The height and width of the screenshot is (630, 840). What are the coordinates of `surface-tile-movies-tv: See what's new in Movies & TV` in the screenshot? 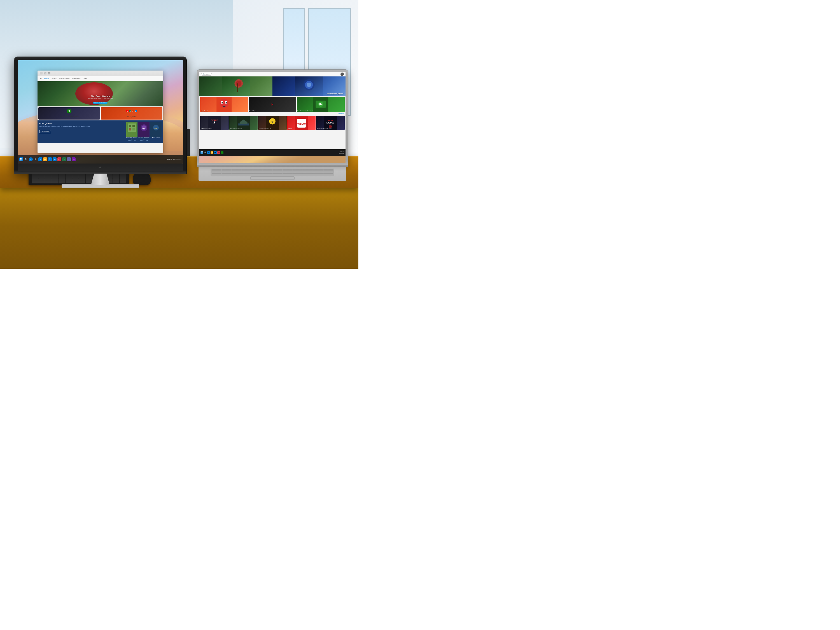 It's located at (321, 104).